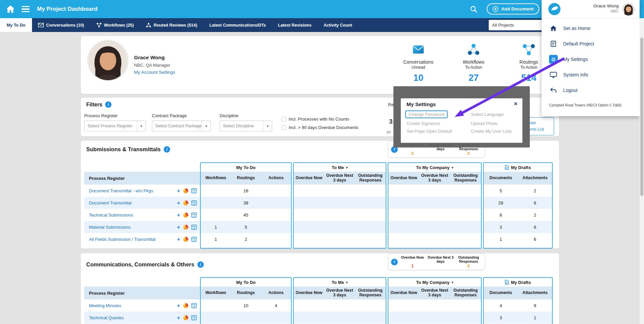 The image size is (644, 324). What do you see at coordinates (437, 131) in the screenshot?
I see `option-set-page-open-default: Set Page Open Default` at bounding box center [437, 131].